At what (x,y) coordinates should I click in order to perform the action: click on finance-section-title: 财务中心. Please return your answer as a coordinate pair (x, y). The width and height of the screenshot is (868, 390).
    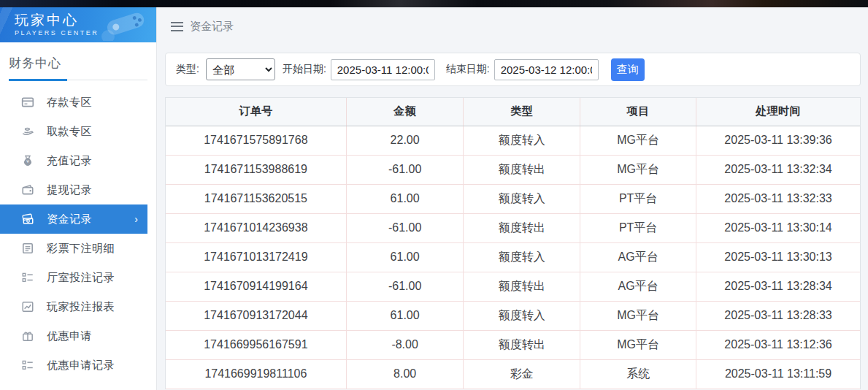
    Looking at the image, I should click on (78, 57).